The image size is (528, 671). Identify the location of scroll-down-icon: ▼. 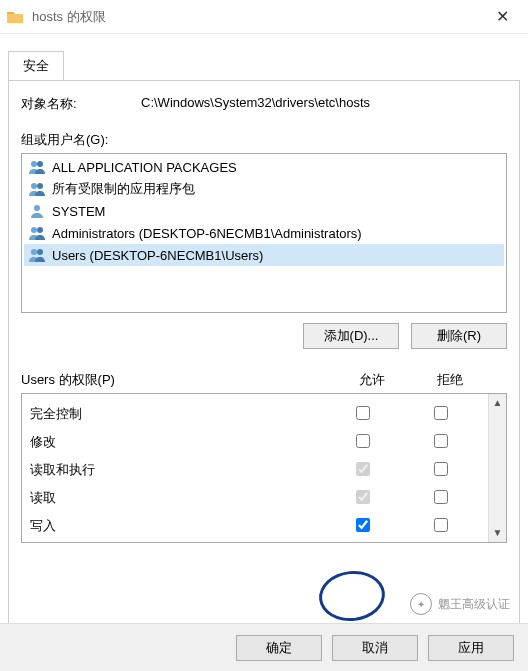
(498, 533).